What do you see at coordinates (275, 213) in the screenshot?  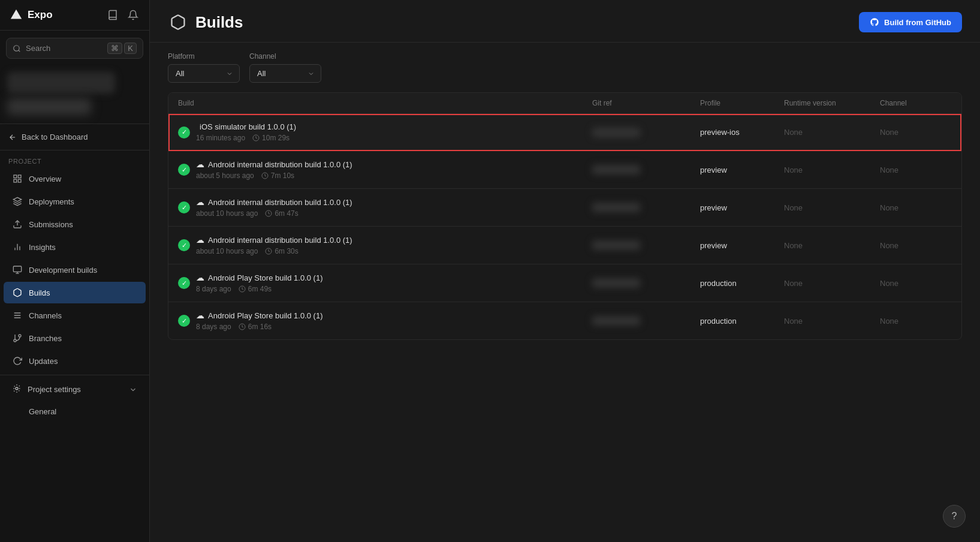 I see `build-meta-3: about 10 hours ago 6m 47s` at bounding box center [275, 213].